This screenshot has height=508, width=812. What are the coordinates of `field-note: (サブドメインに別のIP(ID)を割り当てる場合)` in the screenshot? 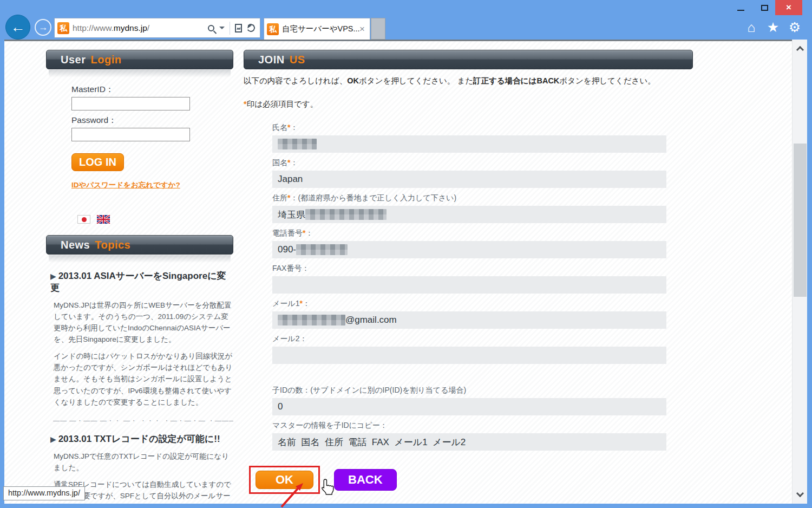 It's located at (388, 390).